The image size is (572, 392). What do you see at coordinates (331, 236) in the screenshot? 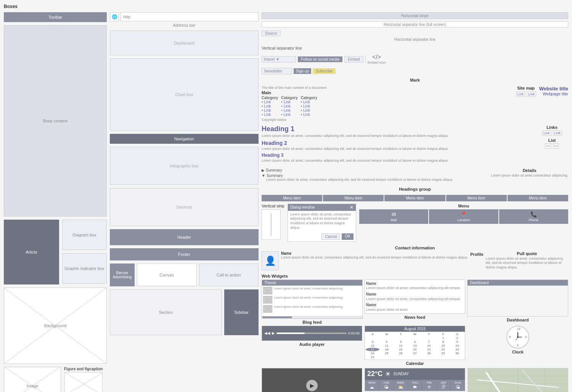
I see `cancel-button: Cancel` at bounding box center [331, 236].